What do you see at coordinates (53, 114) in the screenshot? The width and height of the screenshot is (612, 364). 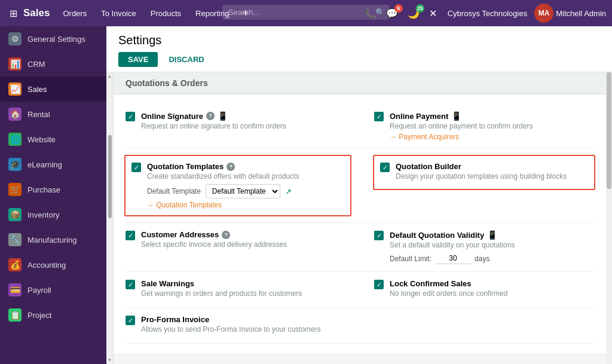 I see `sidebar-item-rental: 🏠 Rental` at bounding box center [53, 114].